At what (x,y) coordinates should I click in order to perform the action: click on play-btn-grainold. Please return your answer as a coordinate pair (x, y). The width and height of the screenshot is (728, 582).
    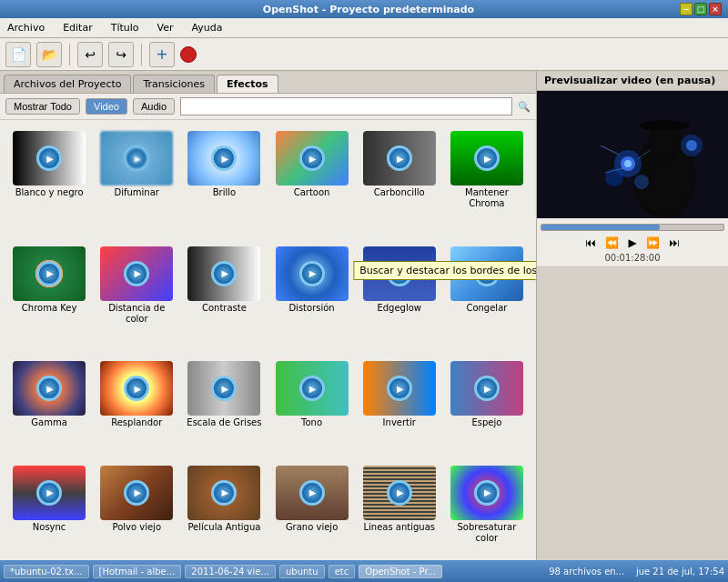
    Looking at the image, I should click on (312, 493).